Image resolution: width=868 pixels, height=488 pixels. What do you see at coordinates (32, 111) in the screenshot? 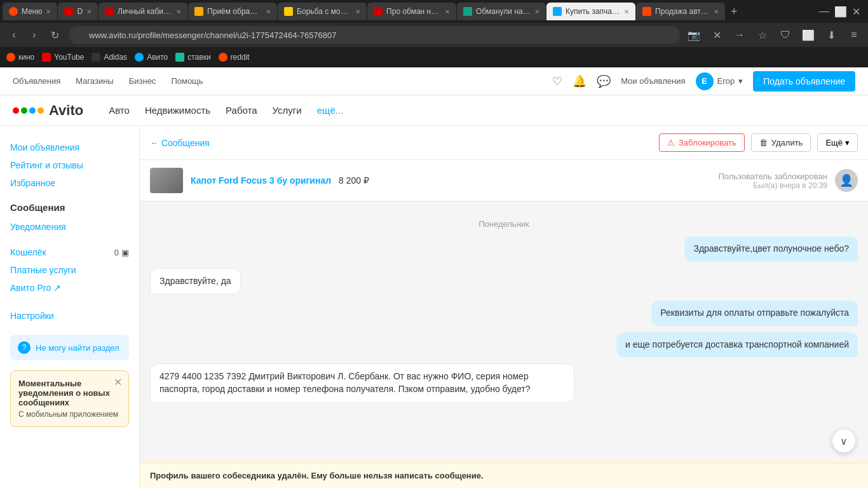
I see `dot-blue` at bounding box center [32, 111].